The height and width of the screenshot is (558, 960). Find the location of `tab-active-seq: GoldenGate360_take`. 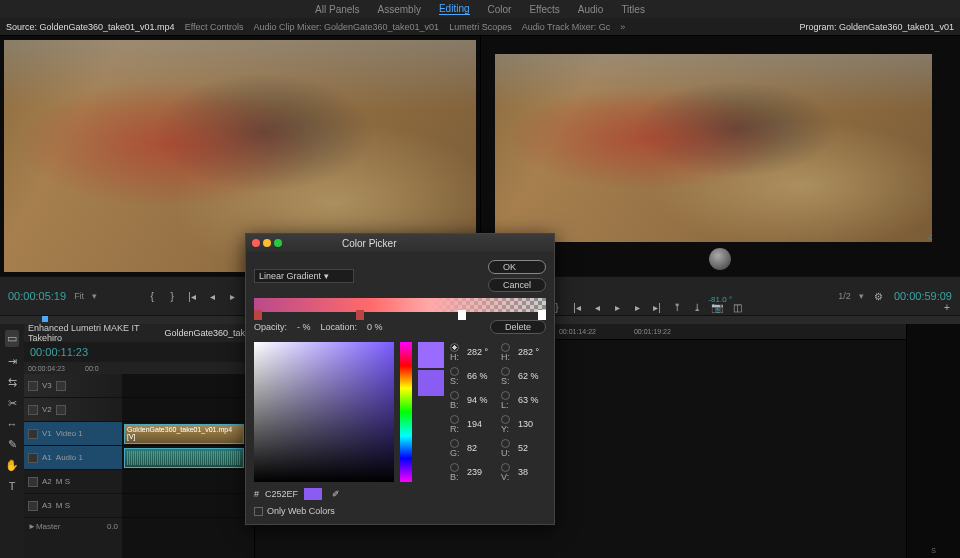

tab-active-seq: GoldenGate360_take is located at coordinates (207, 333).